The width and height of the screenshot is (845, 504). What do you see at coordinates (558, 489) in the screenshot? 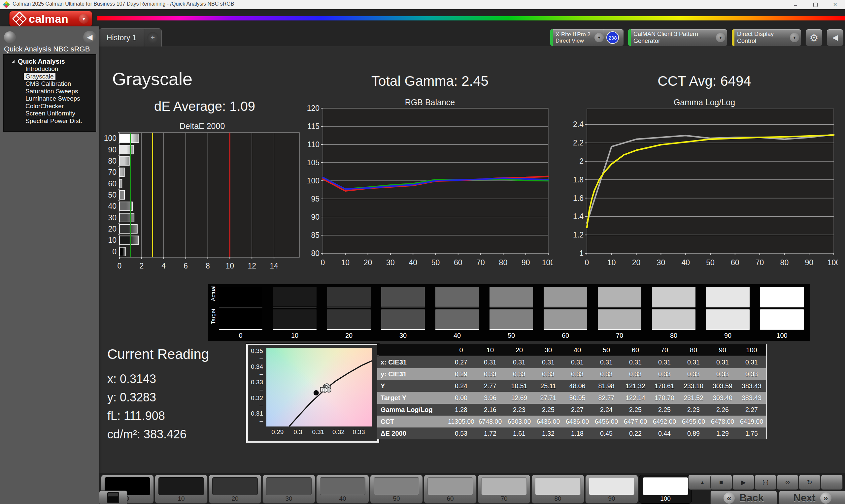
I see `pattern-button-80: 80` at bounding box center [558, 489].